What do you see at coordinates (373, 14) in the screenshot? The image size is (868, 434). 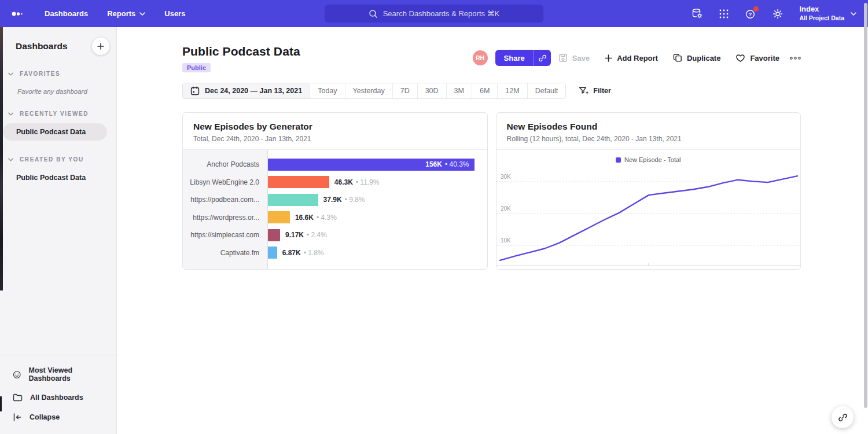 I see `search-icon` at bounding box center [373, 14].